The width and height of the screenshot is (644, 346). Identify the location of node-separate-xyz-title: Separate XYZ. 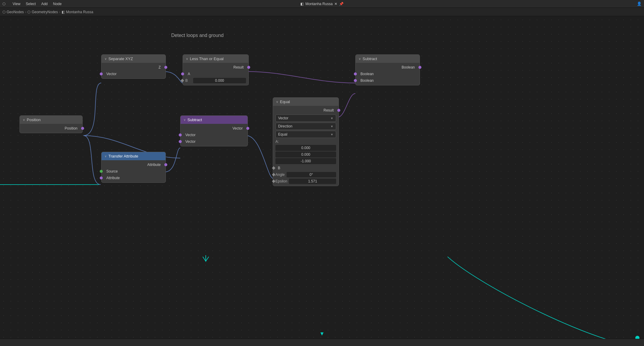
(121, 59).